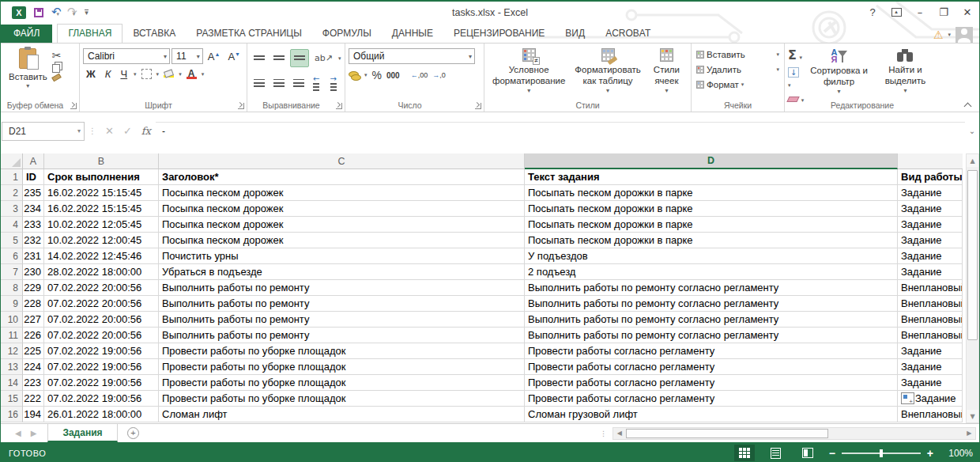 This screenshot has width=980, height=462. Describe the element at coordinates (930, 367) in the screenshot. I see `cell-e13: Задание` at that location.